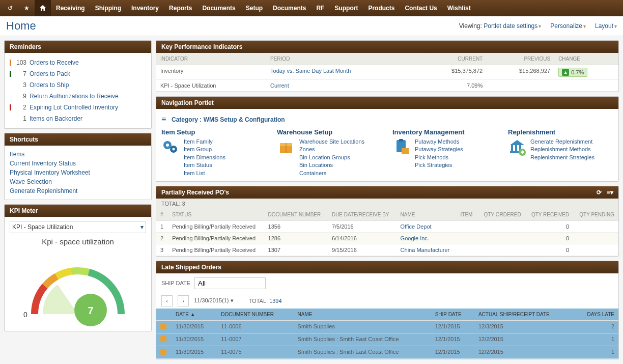 This screenshot has height=364, width=623. What do you see at coordinates (171, 147) in the screenshot?
I see `gears-icon` at bounding box center [171, 147].